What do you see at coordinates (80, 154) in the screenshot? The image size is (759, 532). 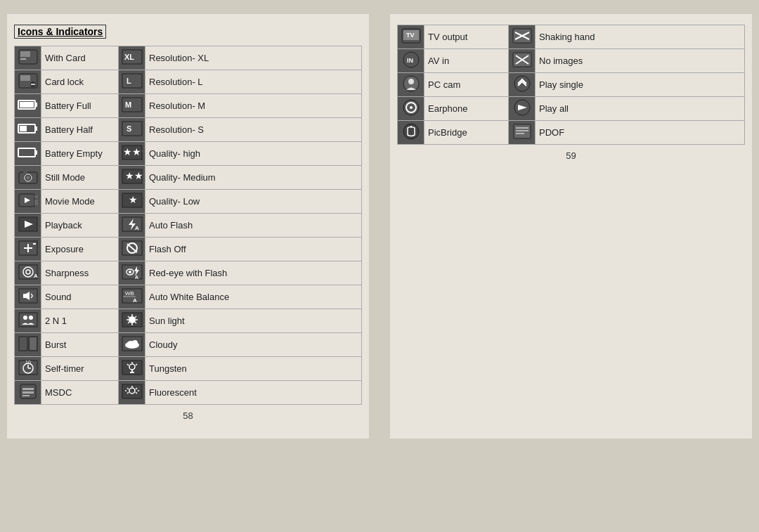 I see `label-cell: Battery Empty` at bounding box center [80, 154].